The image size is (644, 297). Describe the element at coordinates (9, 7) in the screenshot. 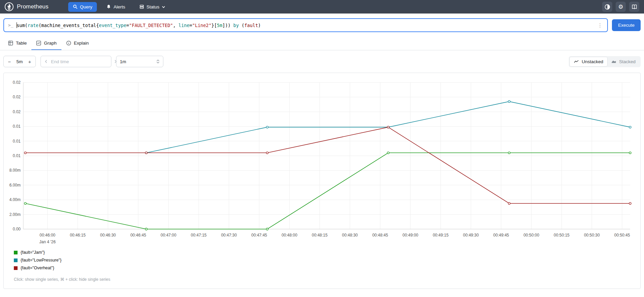

I see `prometheus-logo-icon` at that location.